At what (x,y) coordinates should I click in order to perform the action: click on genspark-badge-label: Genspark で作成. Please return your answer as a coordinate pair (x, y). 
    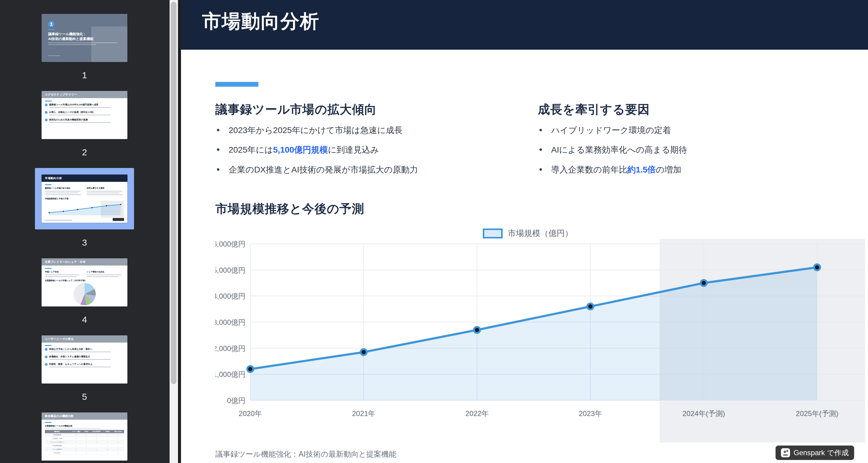
    Looking at the image, I should click on (821, 453).